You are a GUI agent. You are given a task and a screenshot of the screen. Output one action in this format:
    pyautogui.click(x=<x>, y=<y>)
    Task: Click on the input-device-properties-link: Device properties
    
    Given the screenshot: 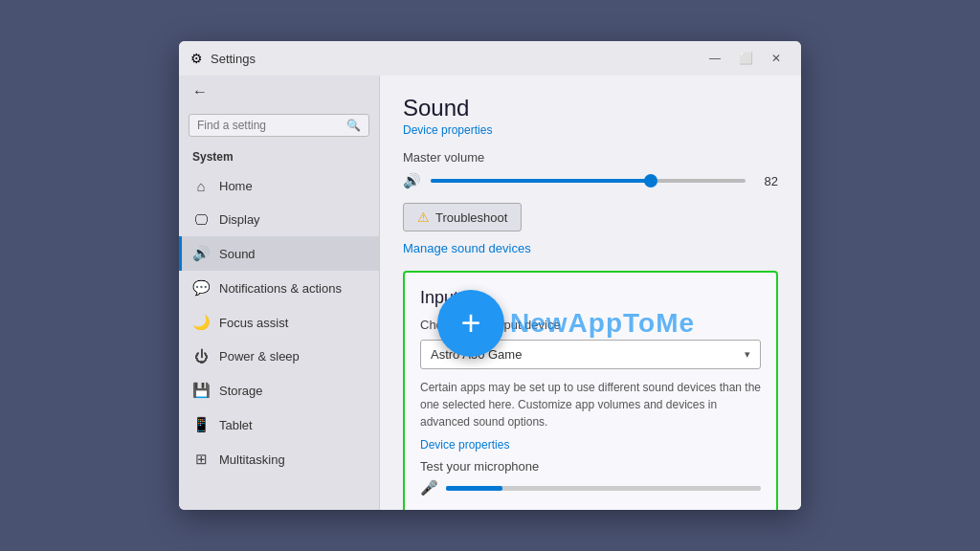 What is the action you would take?
    pyautogui.click(x=590, y=445)
    